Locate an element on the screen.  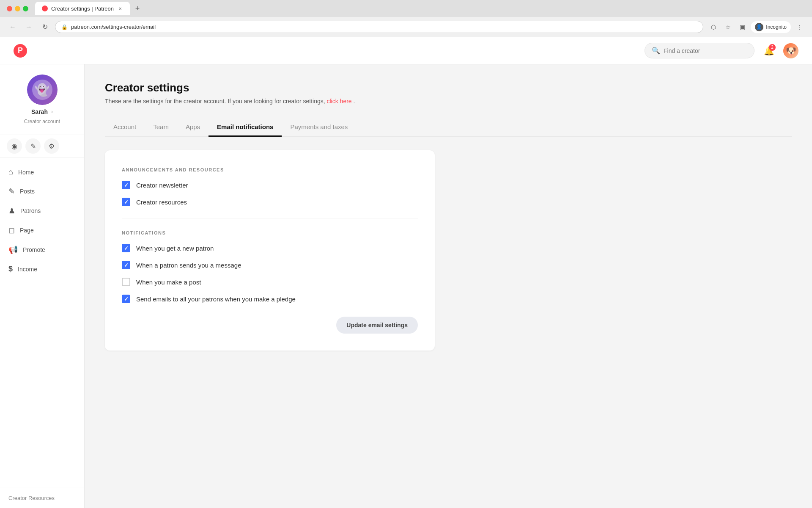
checkbox-patron-message: ✓ is located at coordinates (126, 265).